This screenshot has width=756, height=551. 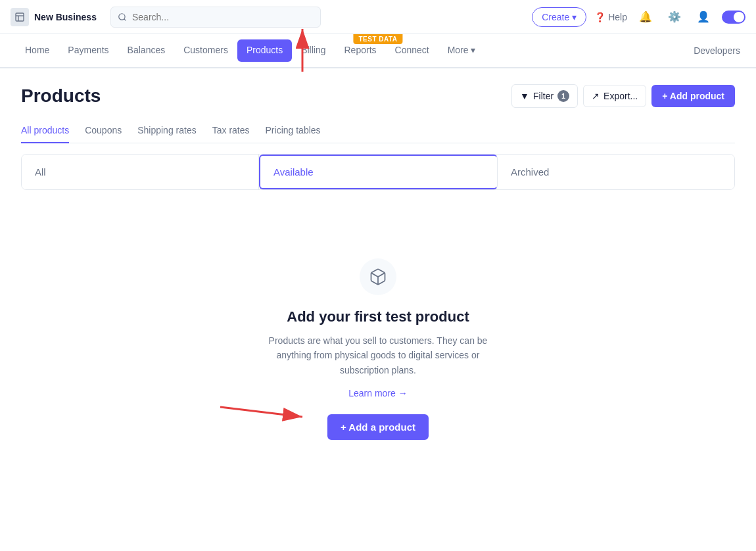 What do you see at coordinates (45, 131) in the screenshot?
I see `tab-all-products: All products` at bounding box center [45, 131].